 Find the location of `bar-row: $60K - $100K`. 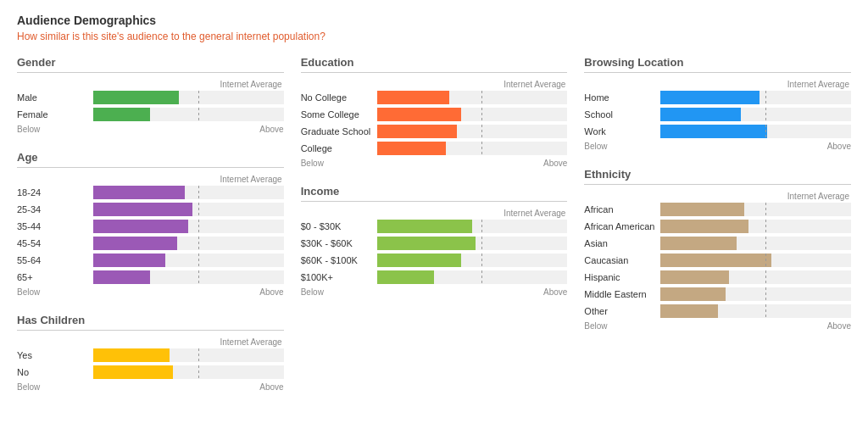

bar-row: $60K - $100K is located at coordinates (434, 260).